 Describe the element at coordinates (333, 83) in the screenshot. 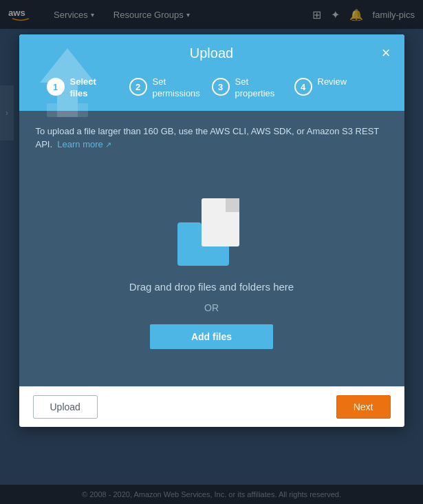

I see `step-4-label: Review` at that location.